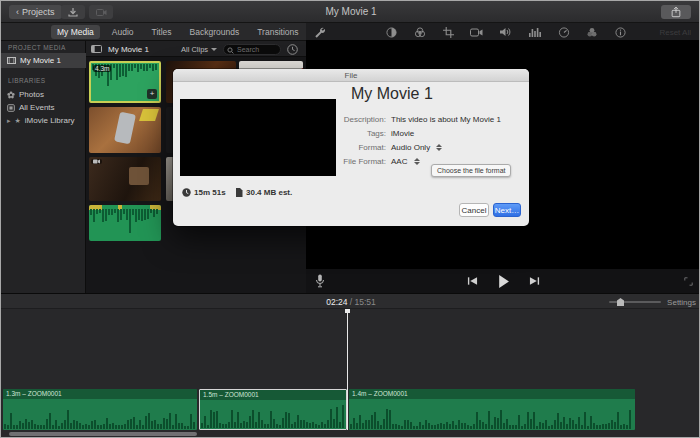 The height and width of the screenshot is (438, 700). I want to click on duration-metric: 15m 51s, so click(204, 192).